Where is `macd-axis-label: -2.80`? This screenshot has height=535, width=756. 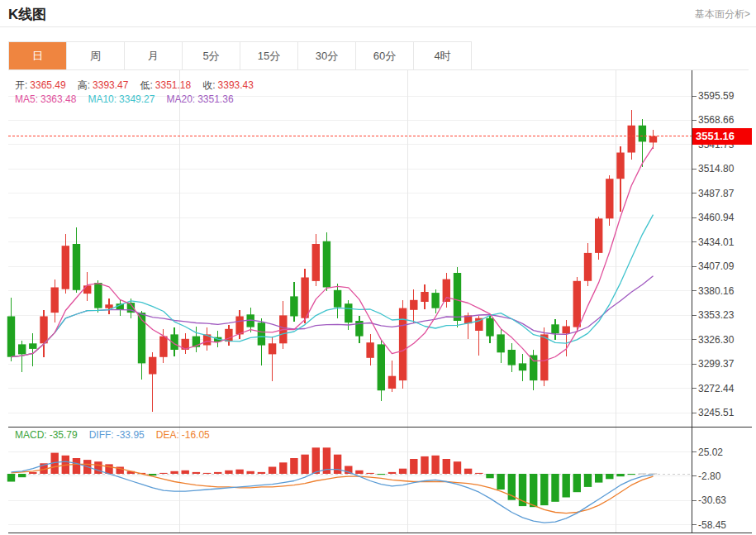 macd-axis-label: -2.80 is located at coordinates (709, 476).